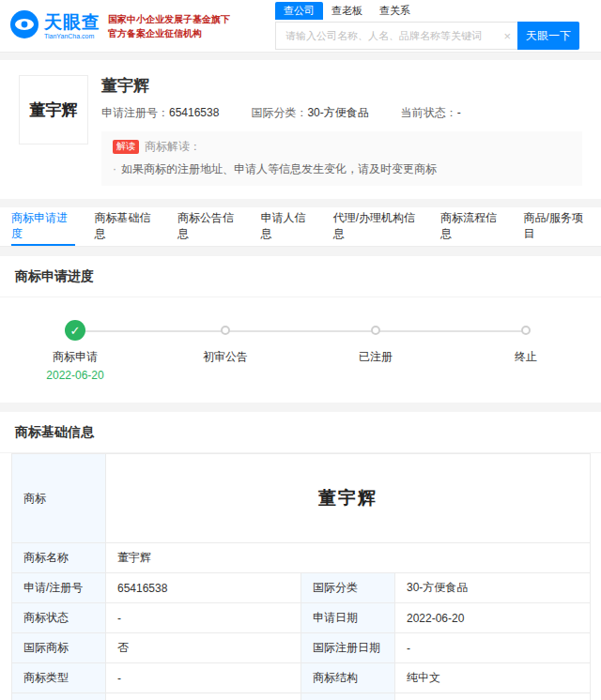  Describe the element at coordinates (301, 648) in the screenshot. I see `table-row: 国际商标 否 国际注册日期 -` at that location.